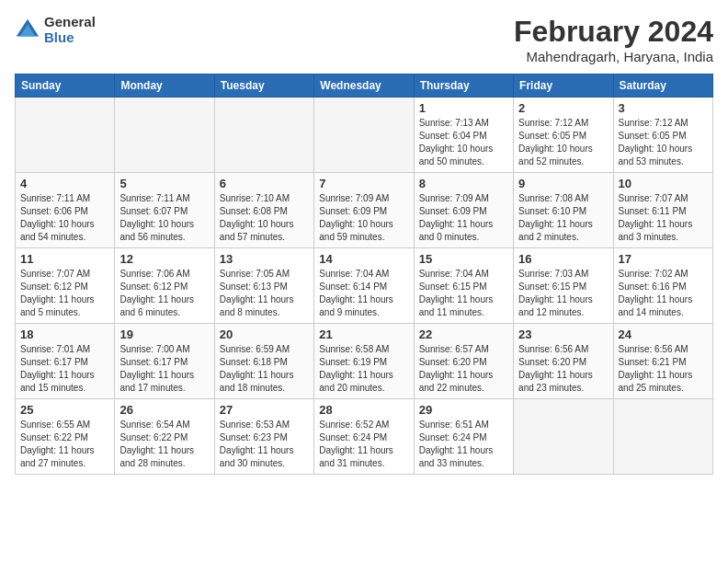 This screenshot has height=563, width=728. I want to click on logo-text: General Blue, so click(70, 29).